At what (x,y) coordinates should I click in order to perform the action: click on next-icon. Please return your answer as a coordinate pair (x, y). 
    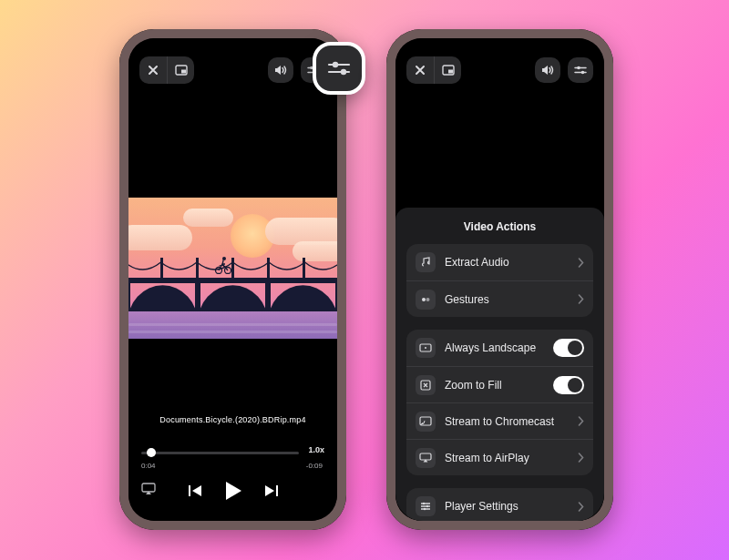
    Looking at the image, I should click on (272, 491).